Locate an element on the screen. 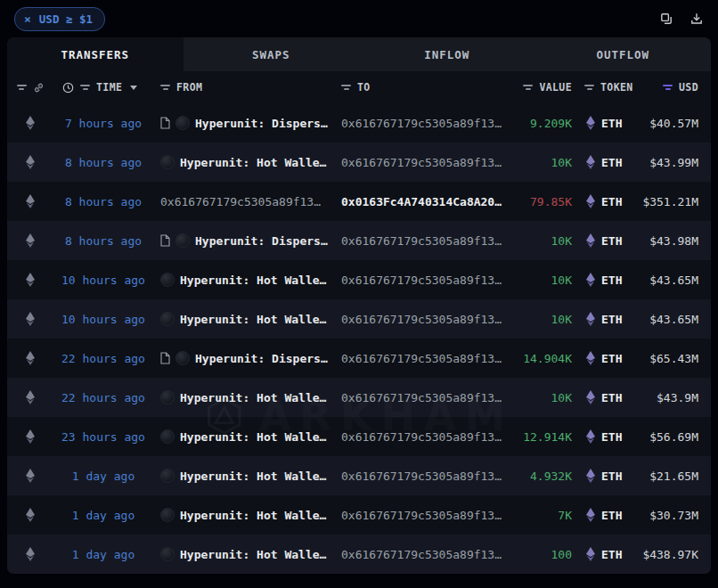 This screenshot has height=588, width=718. time-cell: 7 hours ago is located at coordinates (103, 123).